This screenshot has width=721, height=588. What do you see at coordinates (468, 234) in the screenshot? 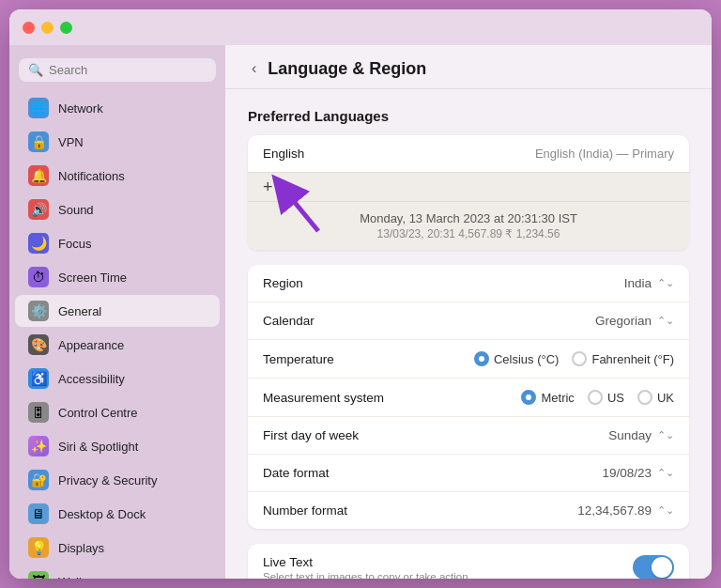
I see `date-preview-line2: 13/03/23, 20:31 4,567.89 ₹ 1,234.56` at bounding box center [468, 234].